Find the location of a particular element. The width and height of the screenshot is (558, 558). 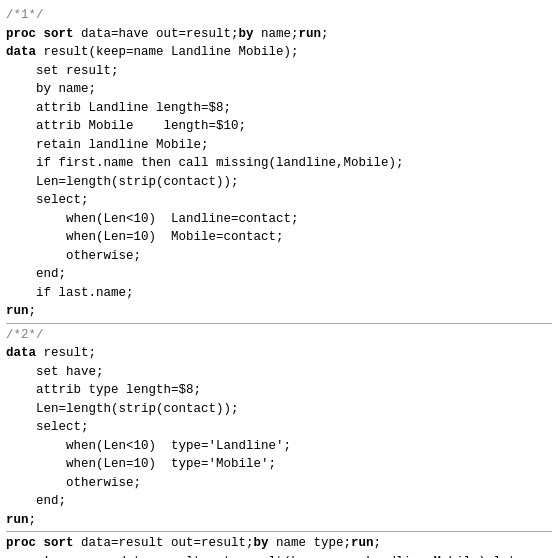

line-proc-transpose: proc transpose data=result out=result(ke… is located at coordinates (279, 556).